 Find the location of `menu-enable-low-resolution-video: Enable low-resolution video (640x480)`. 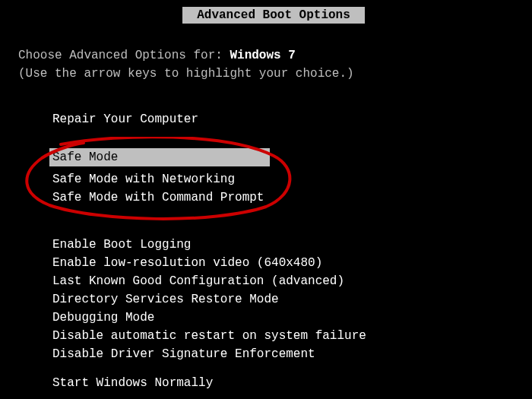

menu-enable-low-resolution-video: Enable low-resolution video (640x480) is located at coordinates (187, 263).